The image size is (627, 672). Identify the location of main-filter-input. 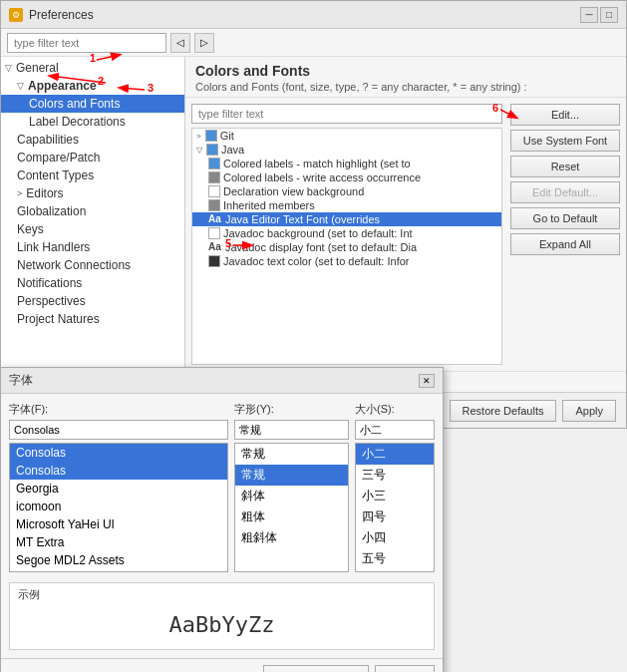
(87, 43).